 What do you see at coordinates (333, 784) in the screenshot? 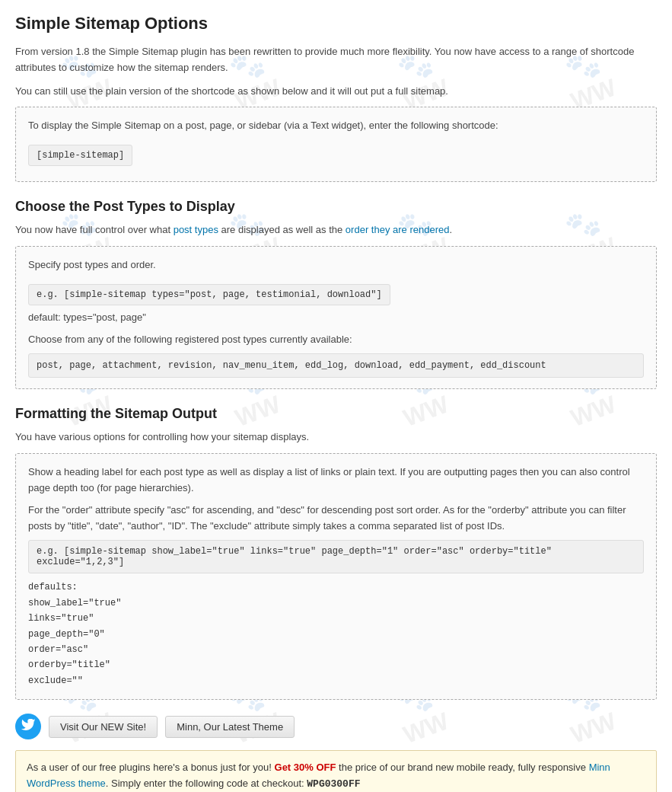
I see `promo-code: WPG0300FF` at bounding box center [333, 784].